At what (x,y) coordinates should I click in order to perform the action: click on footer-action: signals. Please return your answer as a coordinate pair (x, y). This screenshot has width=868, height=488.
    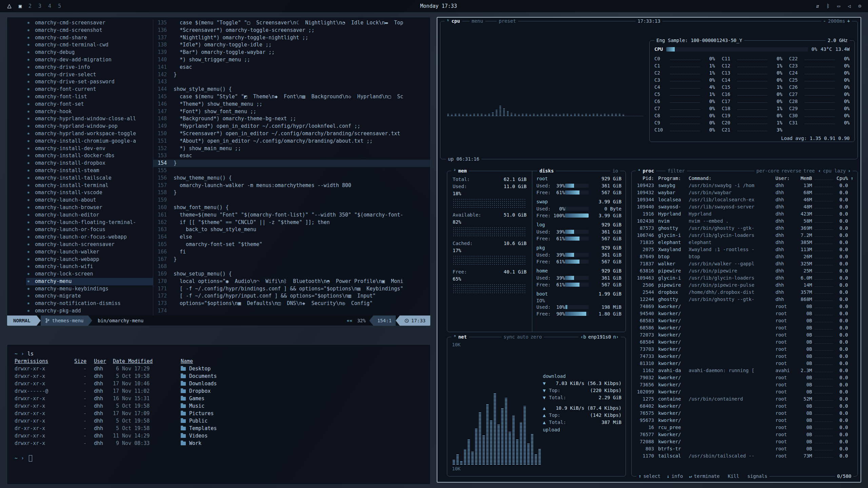
    Looking at the image, I should click on (756, 476).